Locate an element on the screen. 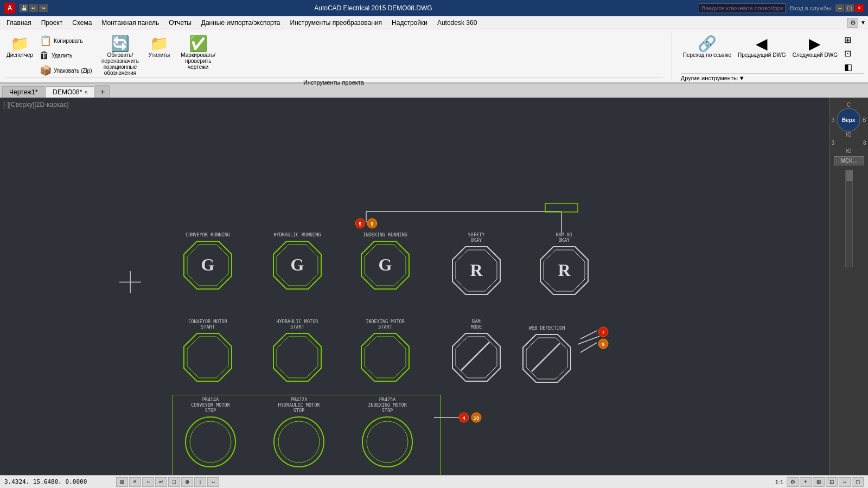 This screenshot has width=868, height=488. symbol-pb425a: PB425AINDEXING MOTORSTOP is located at coordinates (387, 433).